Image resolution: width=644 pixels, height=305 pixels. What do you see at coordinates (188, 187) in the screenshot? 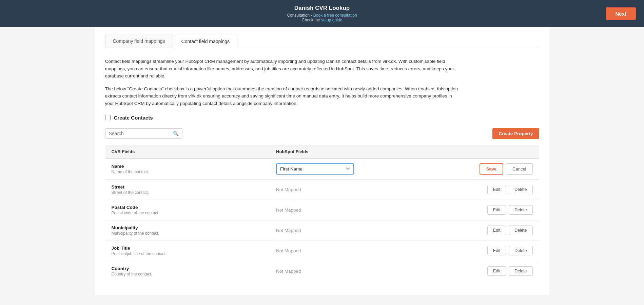
I see `cvr-field-name-street: Street` at bounding box center [188, 187].